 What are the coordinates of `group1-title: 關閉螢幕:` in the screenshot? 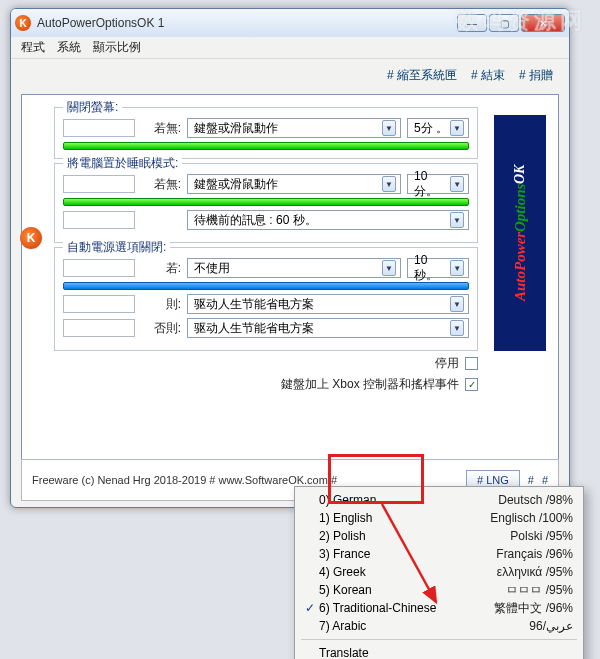 It's located at (92, 108).